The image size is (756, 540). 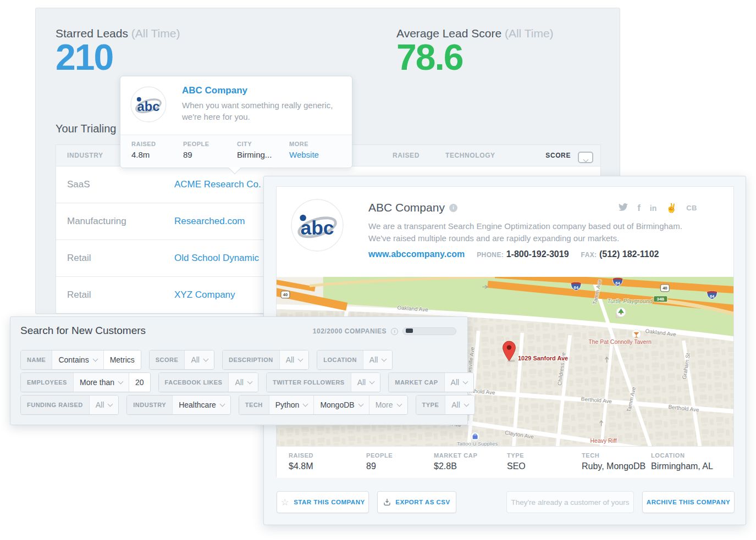 What do you see at coordinates (618, 283) in the screenshot?
I see `svg-text: 64` at bounding box center [618, 283].